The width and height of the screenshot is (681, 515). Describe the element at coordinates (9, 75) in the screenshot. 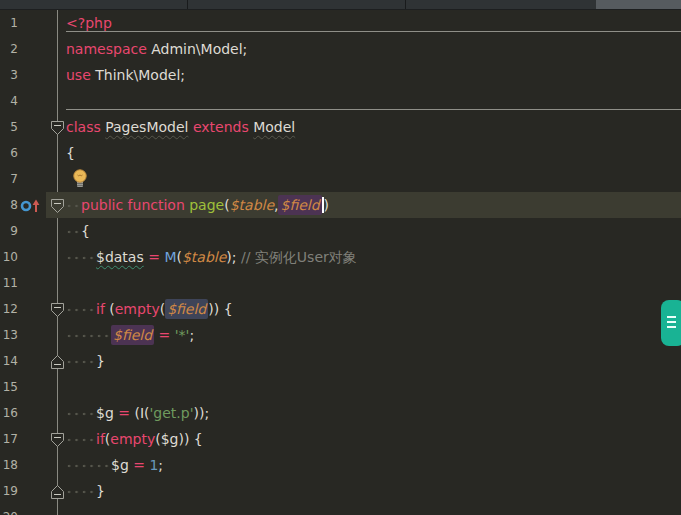

I see `line-number: 3` at that location.